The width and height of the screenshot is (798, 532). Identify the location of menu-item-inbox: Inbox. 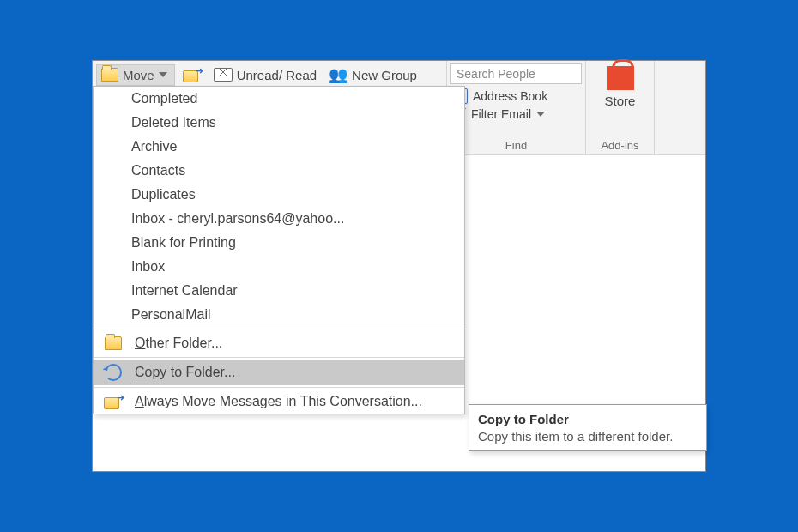
(279, 267).